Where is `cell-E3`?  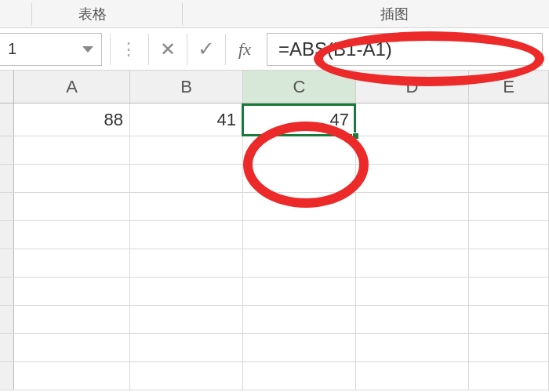 cell-E3 is located at coordinates (509, 179).